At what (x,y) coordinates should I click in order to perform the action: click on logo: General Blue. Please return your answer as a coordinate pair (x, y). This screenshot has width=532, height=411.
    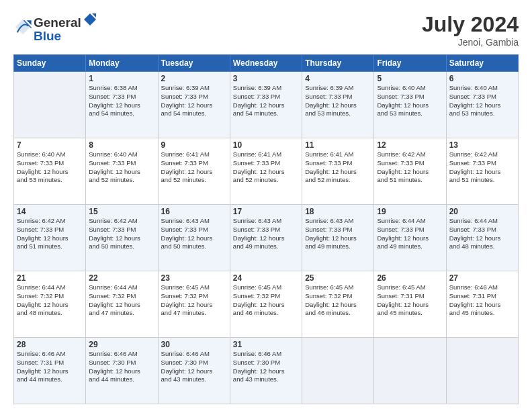
    Looking at the image, I should click on (55, 28).